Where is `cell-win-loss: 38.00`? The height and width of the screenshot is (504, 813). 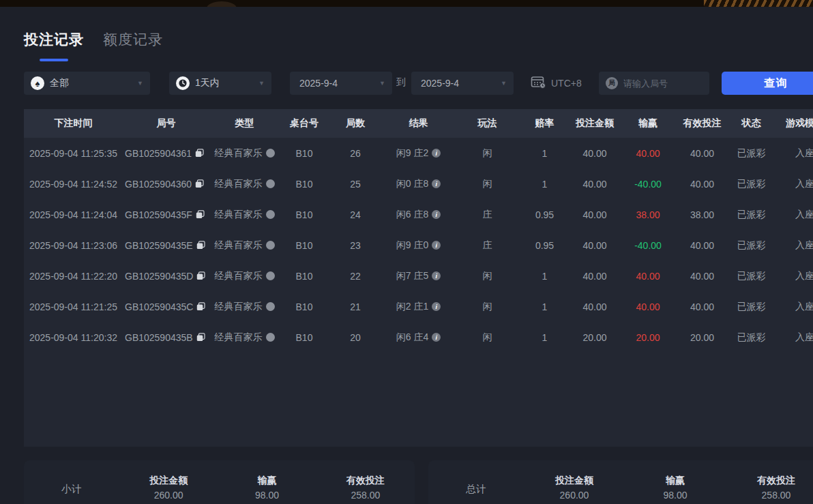
cell-win-loss: 38.00 is located at coordinates (648, 214).